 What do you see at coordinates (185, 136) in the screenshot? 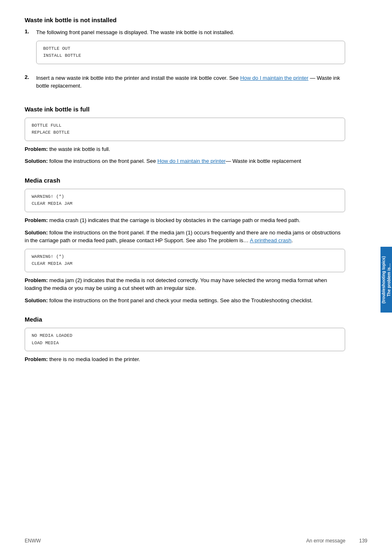
I see `section-waste-ink-full: Waste ink bottle is full BOTTLE FULL REP…` at bounding box center [185, 136].